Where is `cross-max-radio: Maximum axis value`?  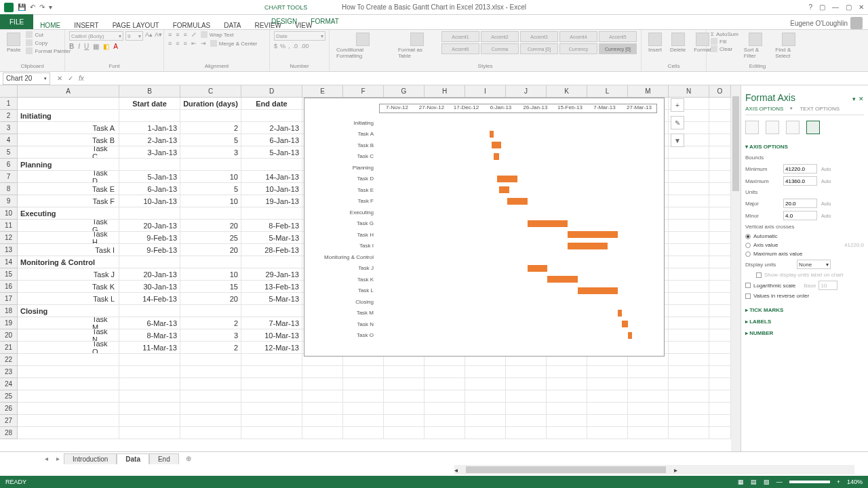 cross-max-radio: Maximum axis value is located at coordinates (804, 253).